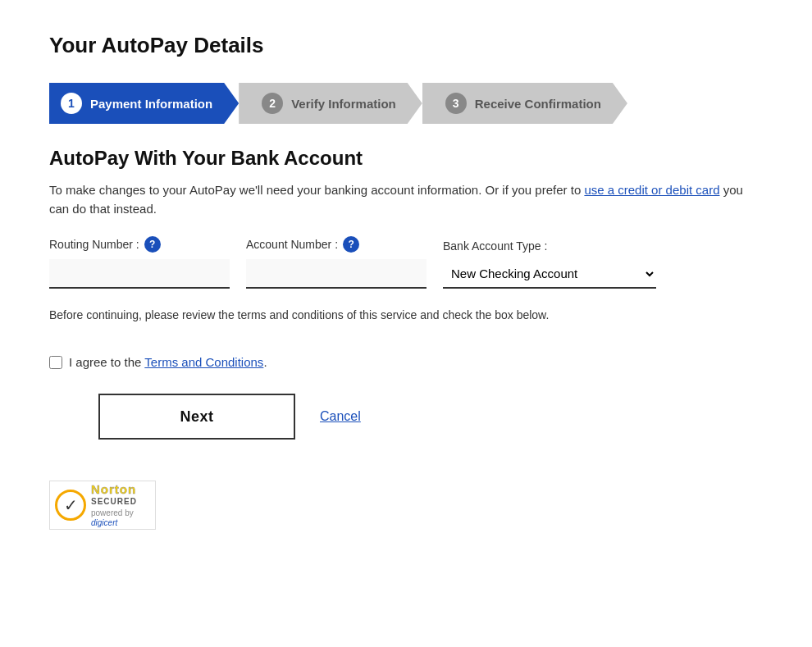  Describe the element at coordinates (56, 362) in the screenshot. I see `agree-checkbox` at that location.